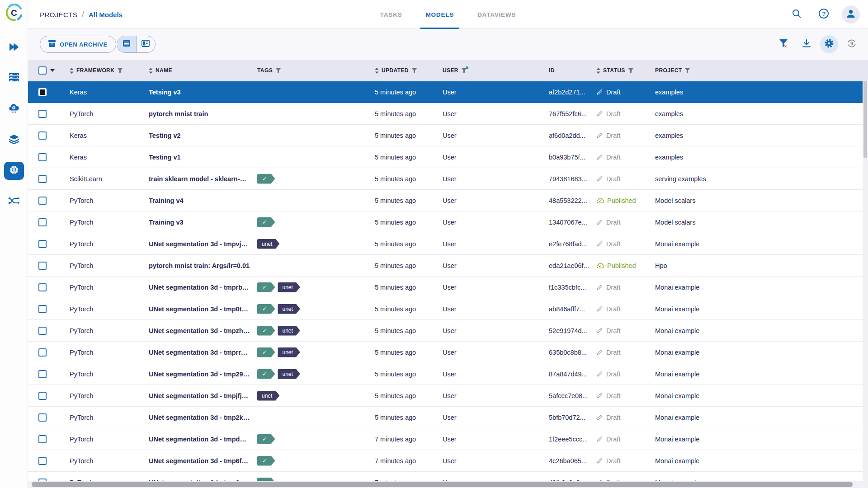 The height and width of the screenshot is (488, 868). What do you see at coordinates (448, 222) in the screenshot?
I see `table-row: PyTorchTraining v3✓5 minutes agoUser1340…` at bounding box center [448, 222].